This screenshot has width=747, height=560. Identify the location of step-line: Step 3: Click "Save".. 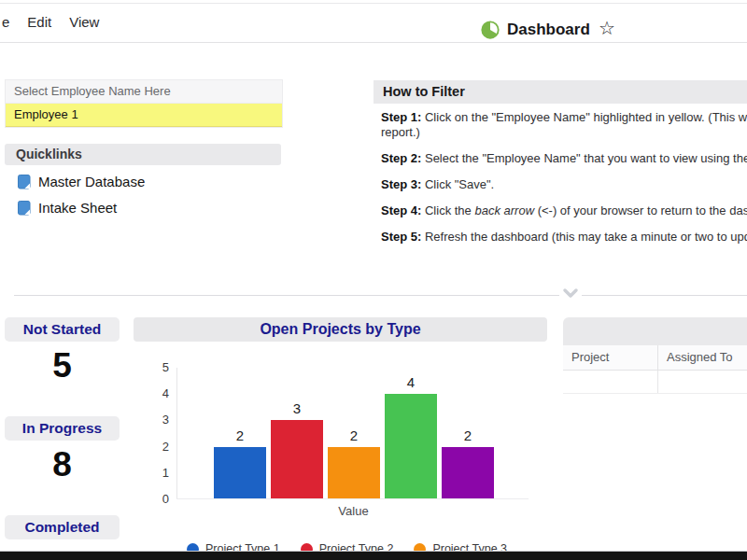
(564, 185).